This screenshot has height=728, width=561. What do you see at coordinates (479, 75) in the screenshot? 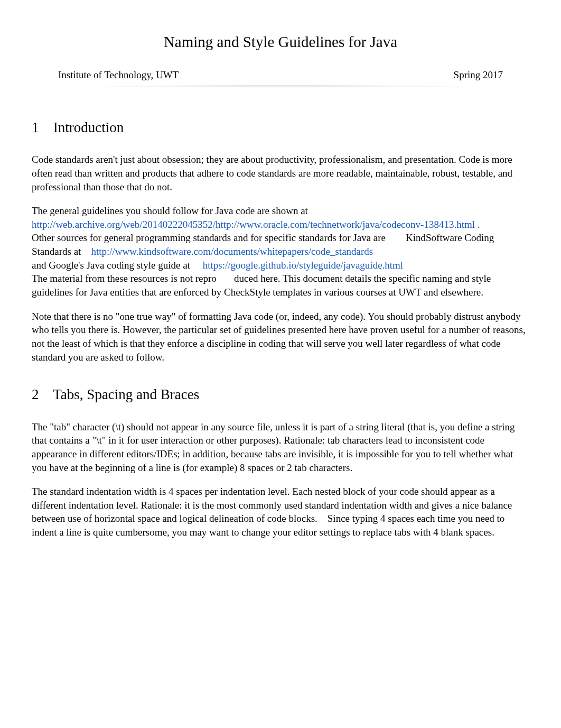
I see `term-label: Spring 2017` at bounding box center [479, 75].